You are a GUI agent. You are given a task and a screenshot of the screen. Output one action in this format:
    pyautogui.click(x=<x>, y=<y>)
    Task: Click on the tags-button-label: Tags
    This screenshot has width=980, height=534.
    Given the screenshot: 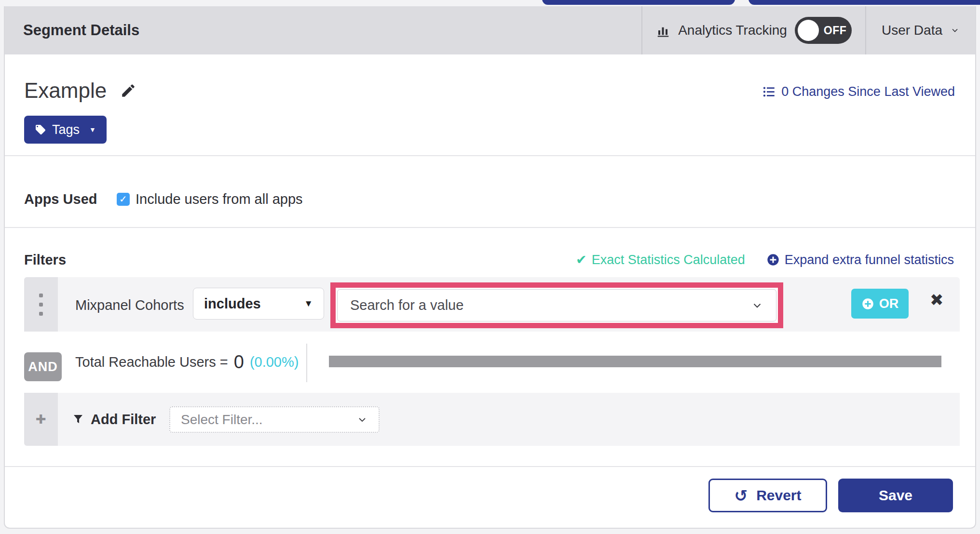 What is the action you would take?
    pyautogui.click(x=66, y=130)
    